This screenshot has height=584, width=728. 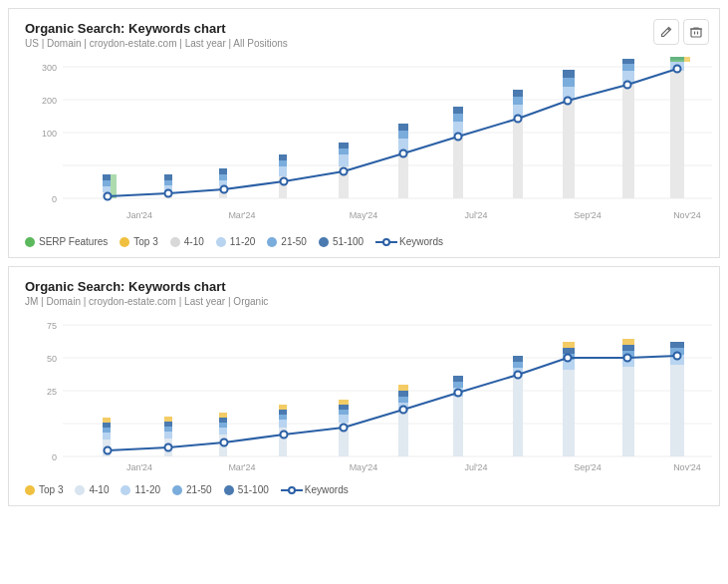 I want to click on legend2-11-20: 11-20, so click(x=140, y=490).